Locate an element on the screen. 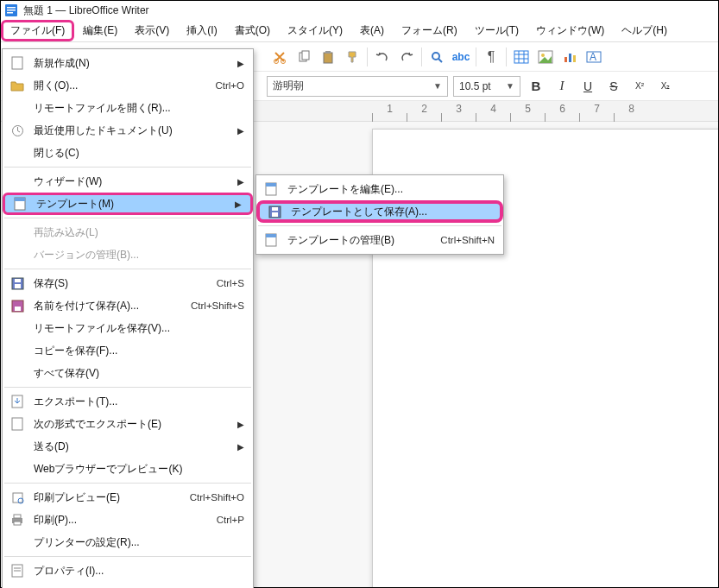  paste-icon is located at coordinates (328, 57).